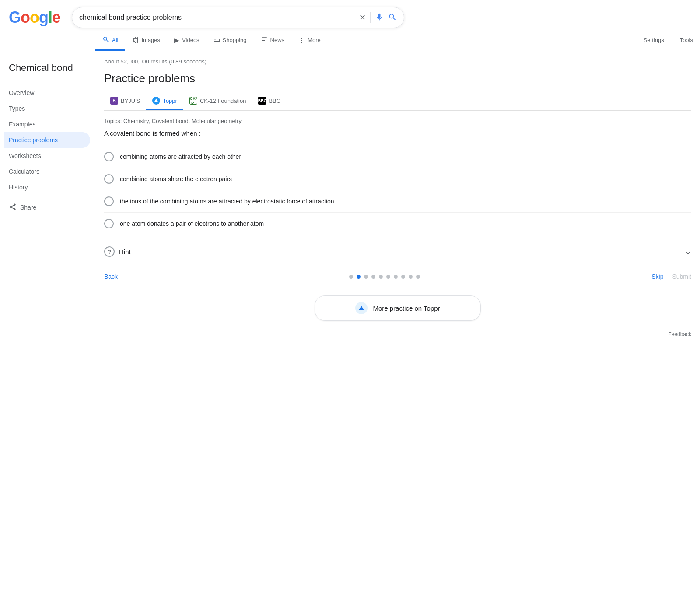 The image size is (700, 592). What do you see at coordinates (110, 41) in the screenshot?
I see `tab-all: All` at bounding box center [110, 41].